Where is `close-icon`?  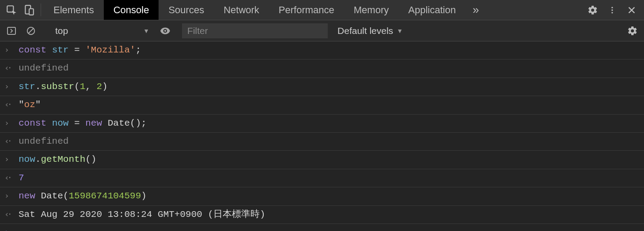 close-icon is located at coordinates (632, 10).